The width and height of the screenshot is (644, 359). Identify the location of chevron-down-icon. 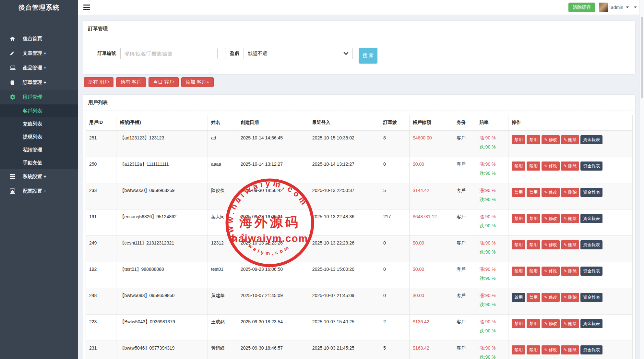
(346, 54).